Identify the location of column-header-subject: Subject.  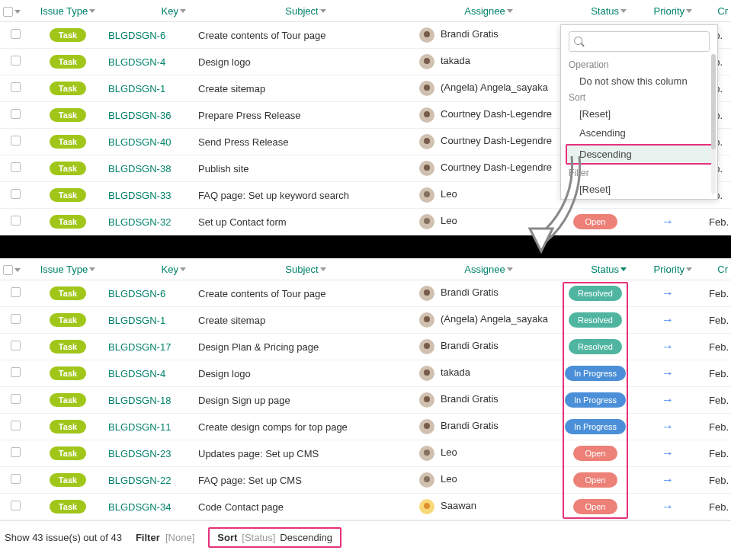
(306, 270).